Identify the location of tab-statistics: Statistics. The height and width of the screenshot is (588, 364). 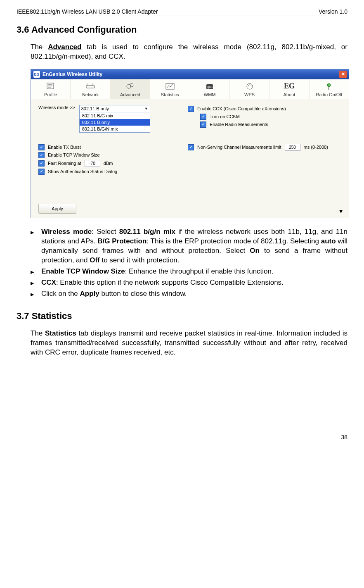
(170, 89).